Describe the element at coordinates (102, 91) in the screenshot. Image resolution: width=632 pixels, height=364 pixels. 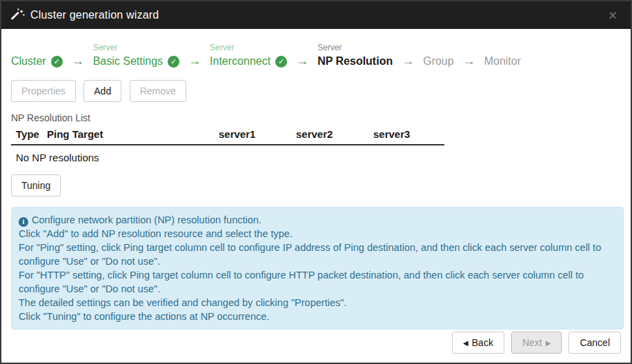
I see `add-button: Add` at that location.